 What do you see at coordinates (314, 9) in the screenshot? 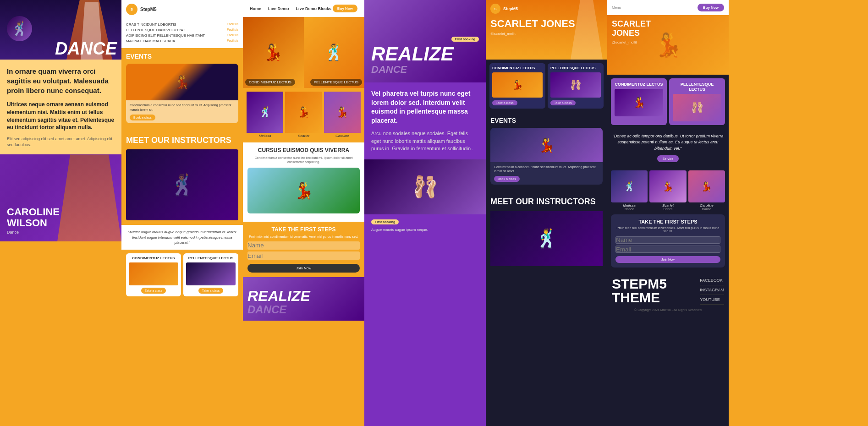
I see `nav-blocks: Live Demo Blocks` at bounding box center [314, 9].